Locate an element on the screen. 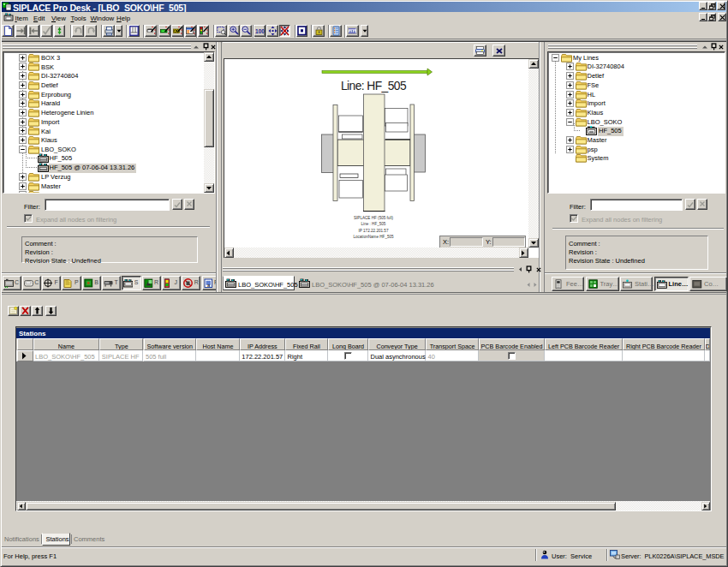  svg-text: LocationName HF_505 is located at coordinates (373, 236).